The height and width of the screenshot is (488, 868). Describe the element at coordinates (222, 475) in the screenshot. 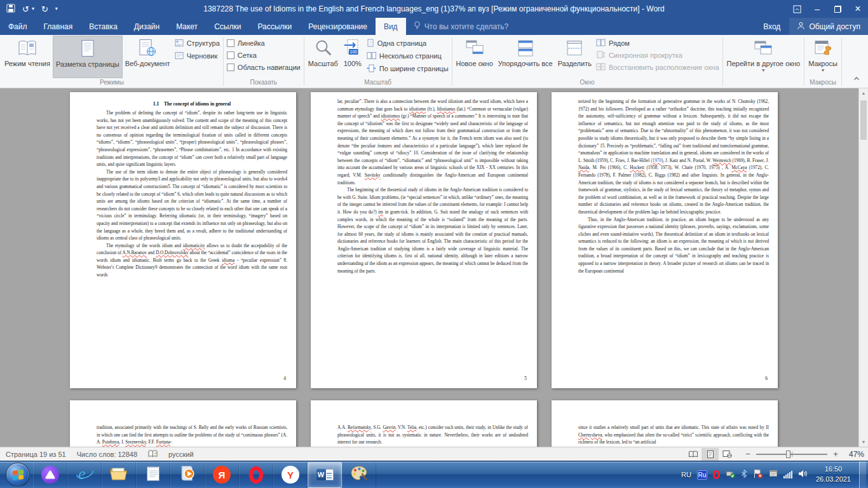

I see `taskbar-yandex-button: Я` at that location.